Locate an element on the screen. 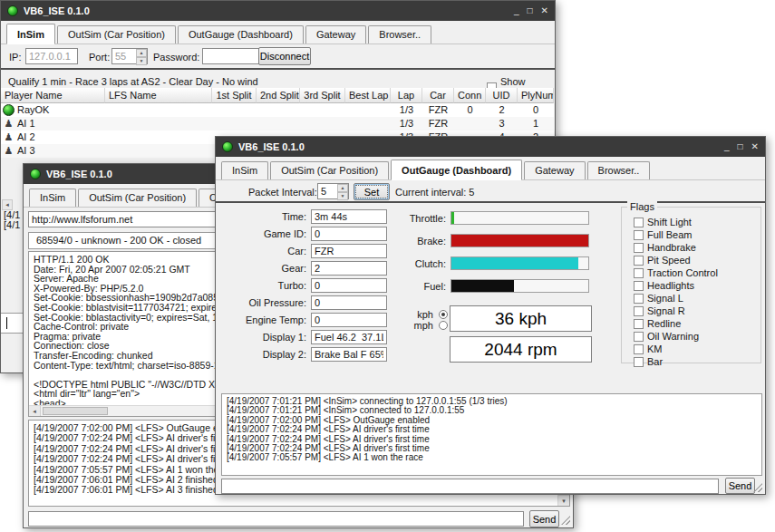 This screenshot has width=775, height=532. cell-split1 is located at coordinates (234, 111).